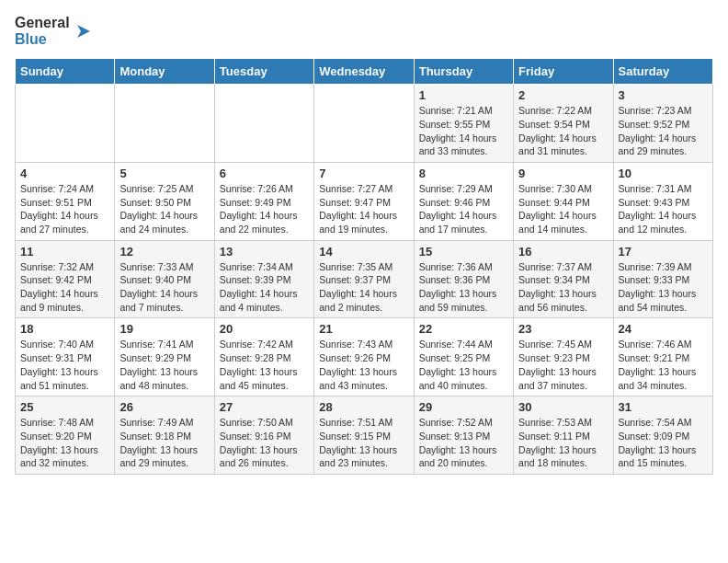 This screenshot has height=563, width=728. What do you see at coordinates (165, 201) in the screenshot?
I see `calendar-cell: 5Sunrise: 7:25 AMSunset: 9:50 PMDaylight…` at bounding box center [165, 201].